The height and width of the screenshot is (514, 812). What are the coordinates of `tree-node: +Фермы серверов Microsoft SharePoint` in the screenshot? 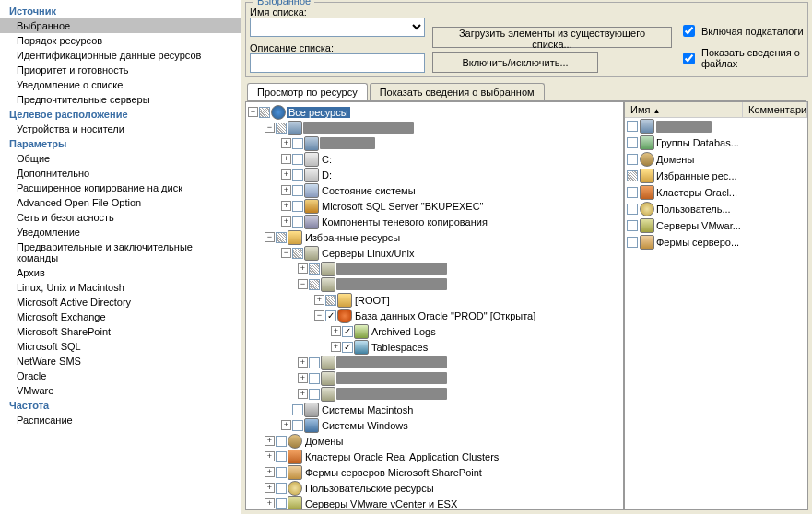 It's located at (442, 472).